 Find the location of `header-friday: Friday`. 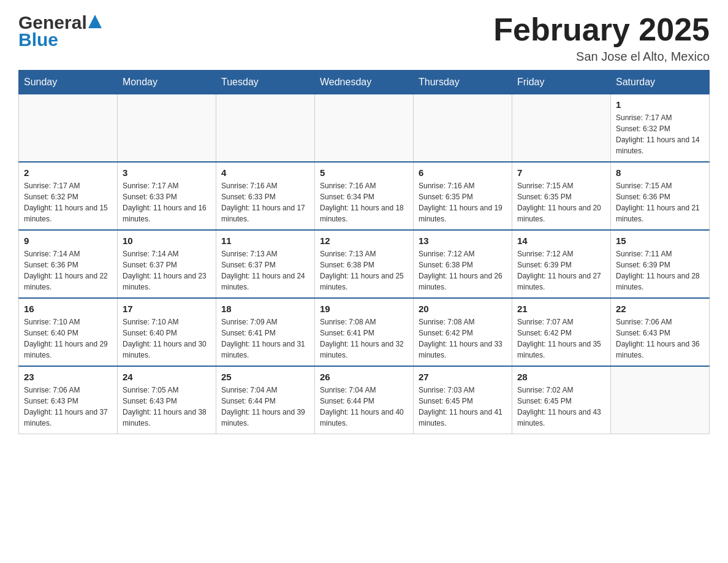

header-friday: Friday is located at coordinates (561, 82).